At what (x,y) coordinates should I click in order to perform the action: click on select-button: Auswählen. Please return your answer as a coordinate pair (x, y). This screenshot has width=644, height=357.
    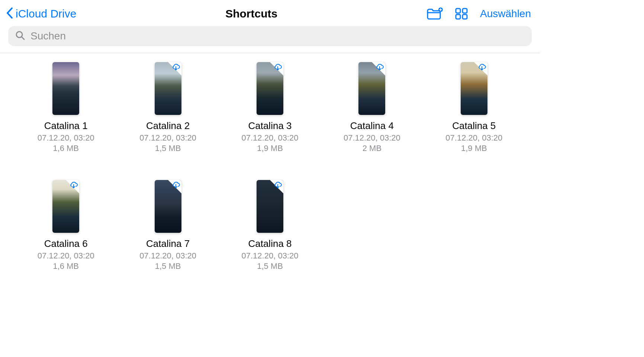
    Looking at the image, I should click on (506, 14).